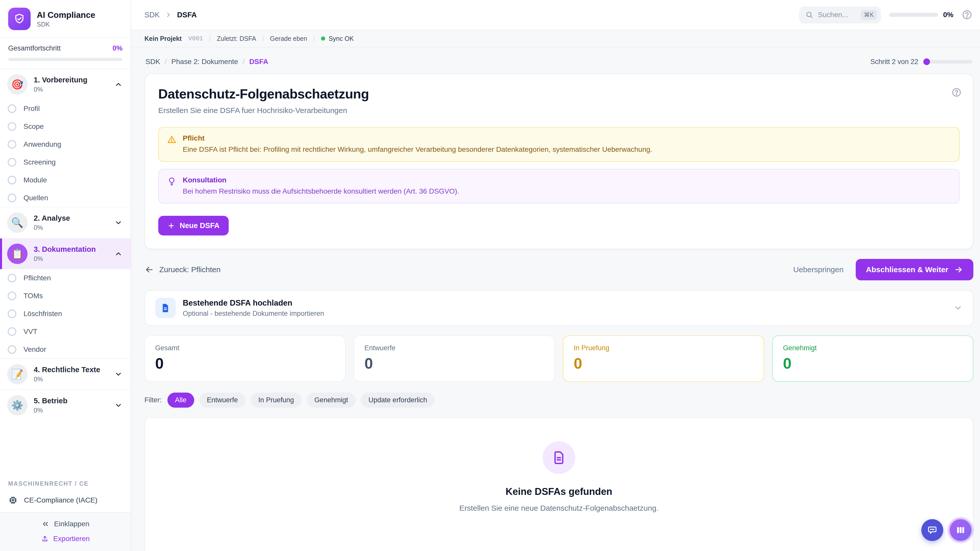 The image size is (980, 551). Describe the element at coordinates (559, 94) in the screenshot. I see `page-title: Datenschutz-Folgenabschaetzung` at that location.